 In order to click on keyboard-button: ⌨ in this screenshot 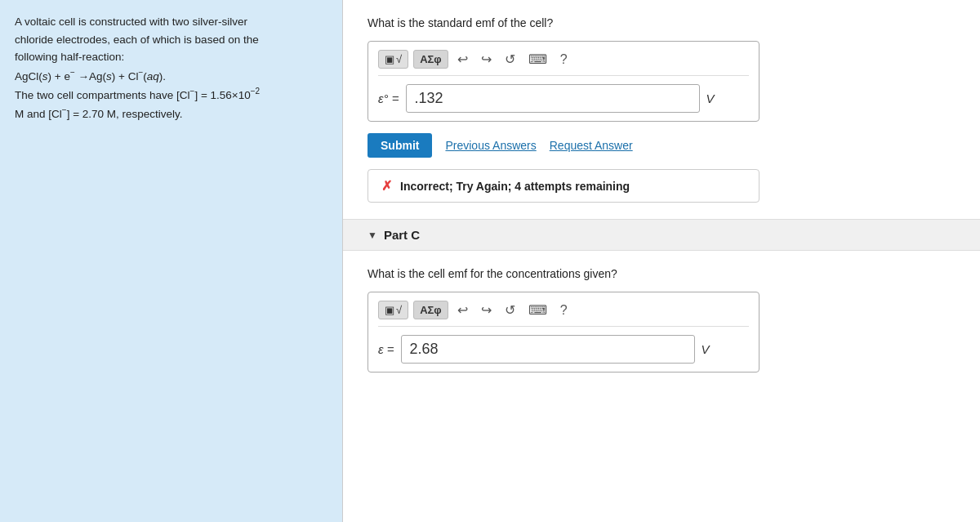, I will do `click(537, 59)`.